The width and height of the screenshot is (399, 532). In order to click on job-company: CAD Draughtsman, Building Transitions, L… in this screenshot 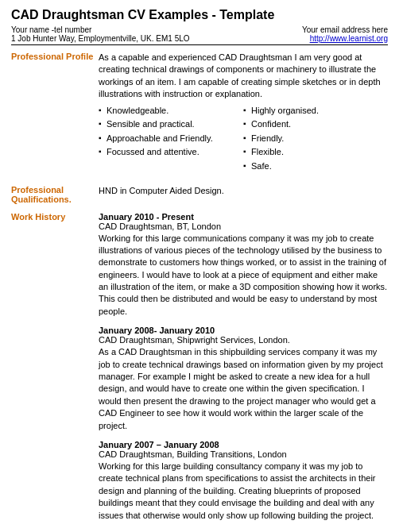, I will do `click(243, 454)`.